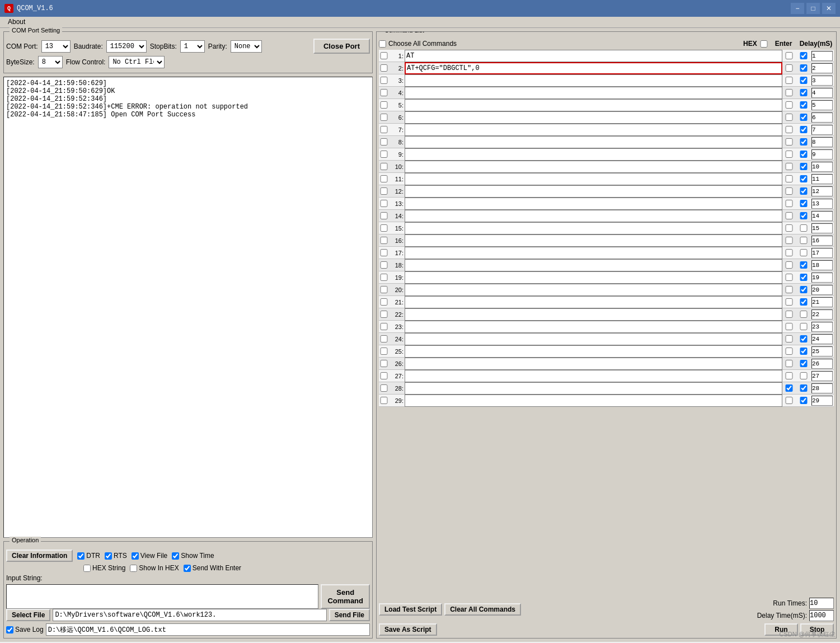 This screenshot has height=643, width=840. What do you see at coordinates (189, 615) in the screenshot?
I see `file-path-input` at bounding box center [189, 615].